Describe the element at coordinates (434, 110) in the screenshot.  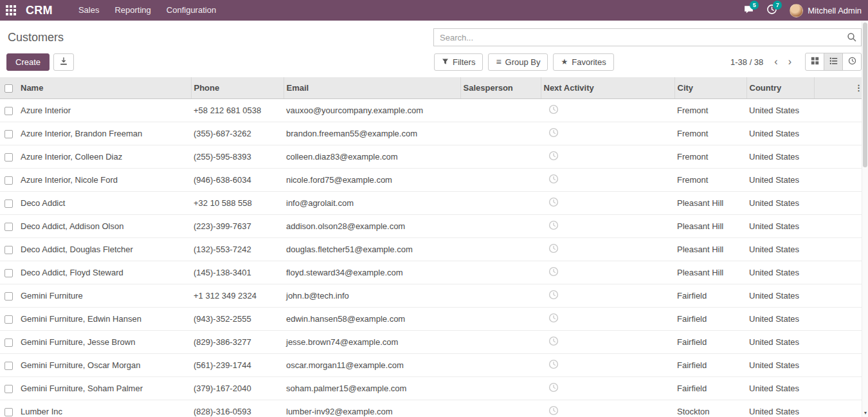
I see `table-row: Azure Interior +58 212 681 0538 vauxoo@y…` at that location.